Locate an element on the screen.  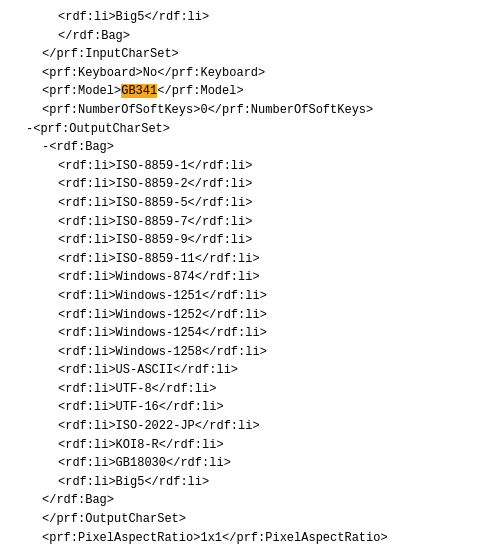
xml-line: <rdf:li>GB18030</rdf:li> is located at coordinates (250, 464).